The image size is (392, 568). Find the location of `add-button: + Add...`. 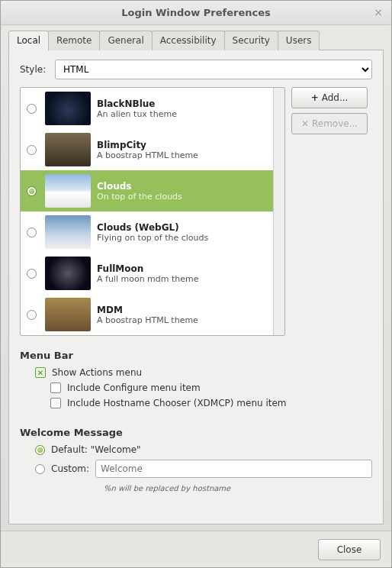

add-button: + Add... is located at coordinates (329, 98).